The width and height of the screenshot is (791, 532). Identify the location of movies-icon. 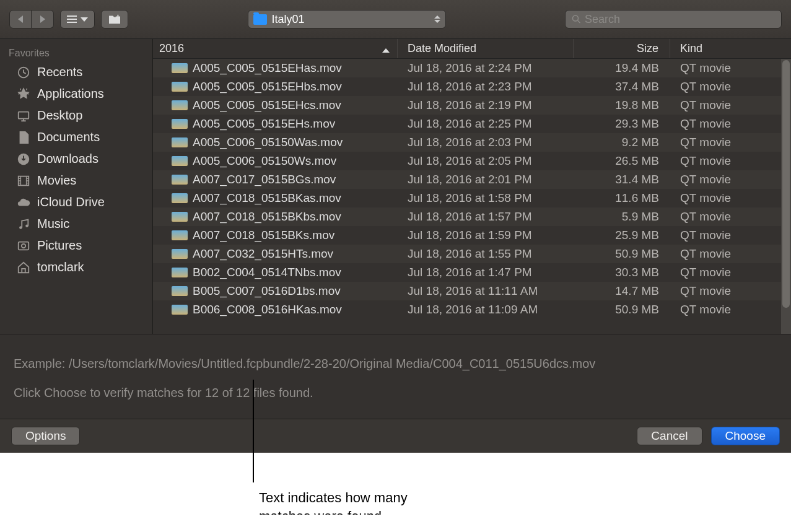
(24, 181).